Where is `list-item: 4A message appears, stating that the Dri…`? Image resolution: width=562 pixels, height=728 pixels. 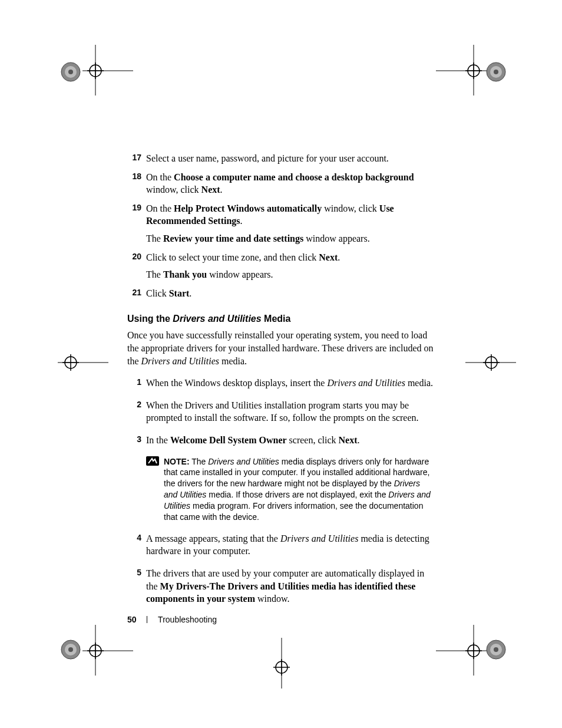 list-item: 4A message appears, stating that the Dri… is located at coordinates (280, 545).